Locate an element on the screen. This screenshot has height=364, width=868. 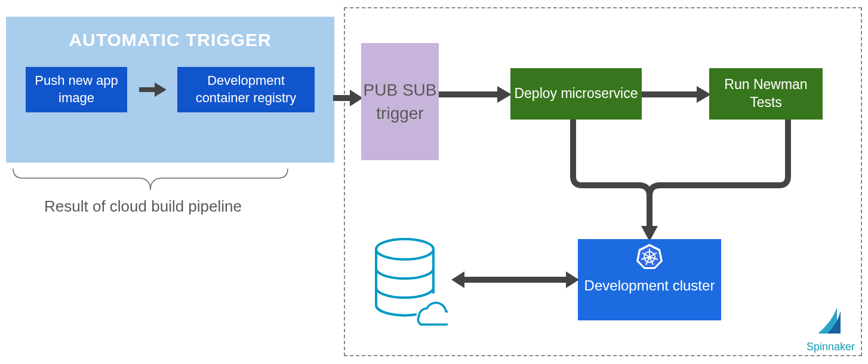
deploy-microservice-box: Deploy microservice is located at coordinates (576, 94).